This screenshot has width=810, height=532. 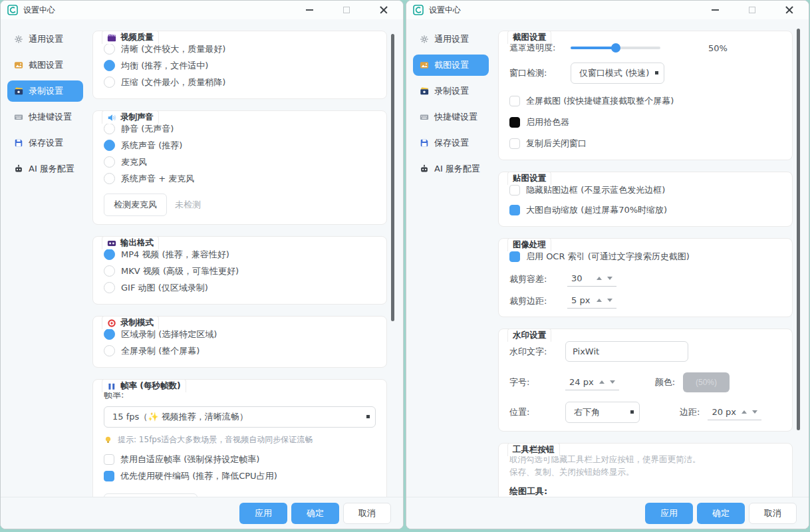 What do you see at coordinates (424, 169) in the screenshot?
I see `robot-icon` at bounding box center [424, 169].